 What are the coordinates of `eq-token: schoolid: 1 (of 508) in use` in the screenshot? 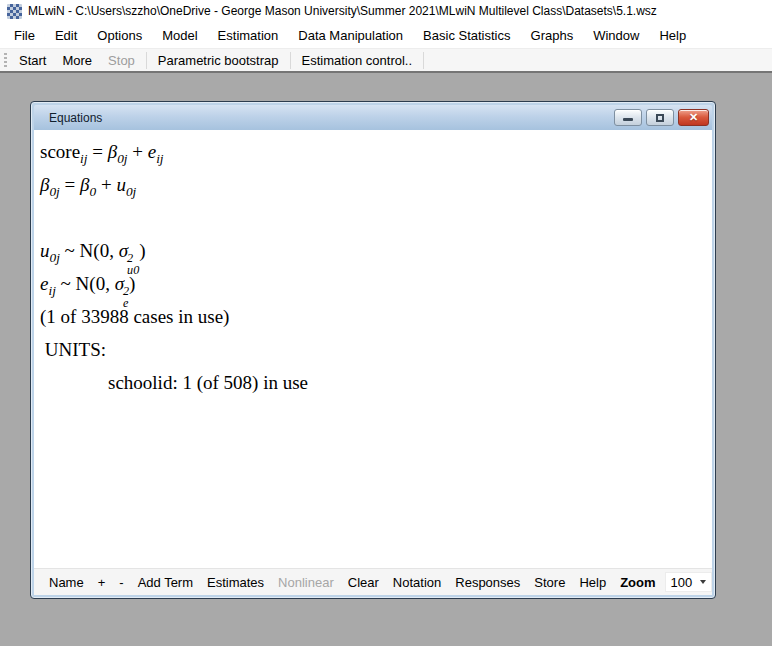 It's located at (208, 382).